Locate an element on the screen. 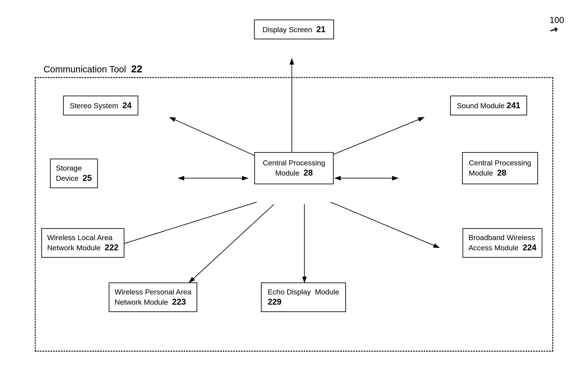 The width and height of the screenshot is (588, 382). central-processing-right-box: Central ProcessingModule 28 is located at coordinates (500, 168).